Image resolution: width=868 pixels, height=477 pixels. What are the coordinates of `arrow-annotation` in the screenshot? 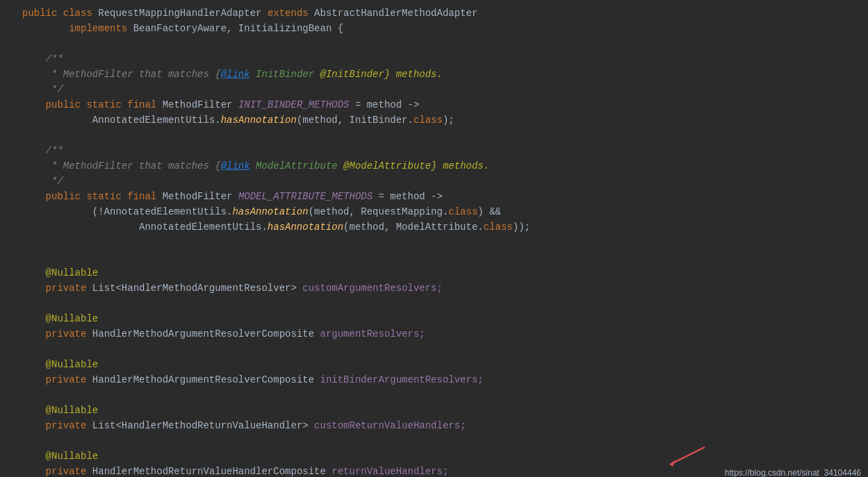 It's located at (691, 454).